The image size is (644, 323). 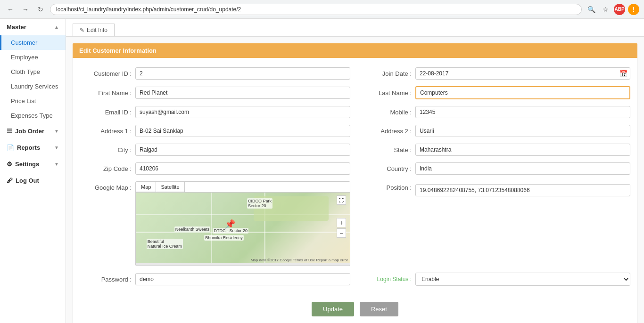 What do you see at coordinates (386, 169) in the screenshot?
I see `country-label: Country :` at bounding box center [386, 169].